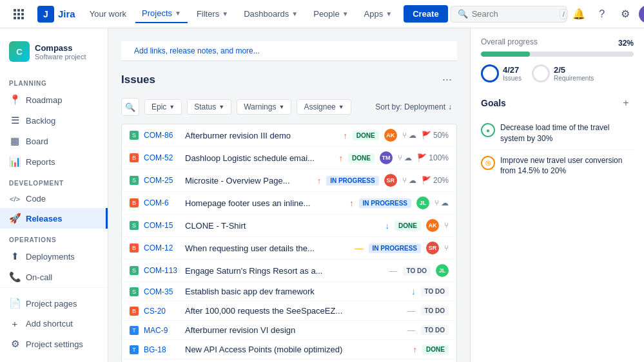 The height and width of the screenshot is (362, 644). I want to click on releases-icon: 🚀, so click(15, 218).